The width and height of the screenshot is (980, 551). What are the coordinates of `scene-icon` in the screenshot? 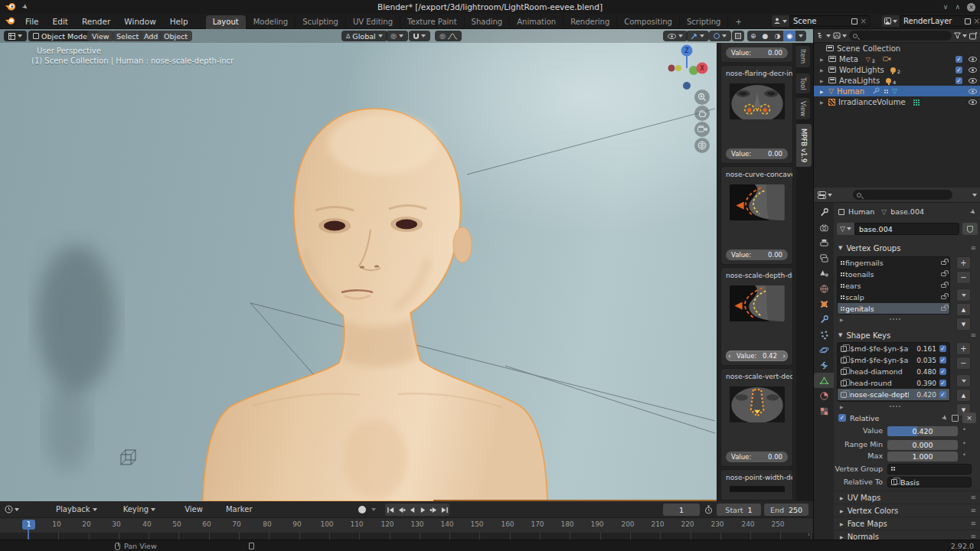 It's located at (781, 21).